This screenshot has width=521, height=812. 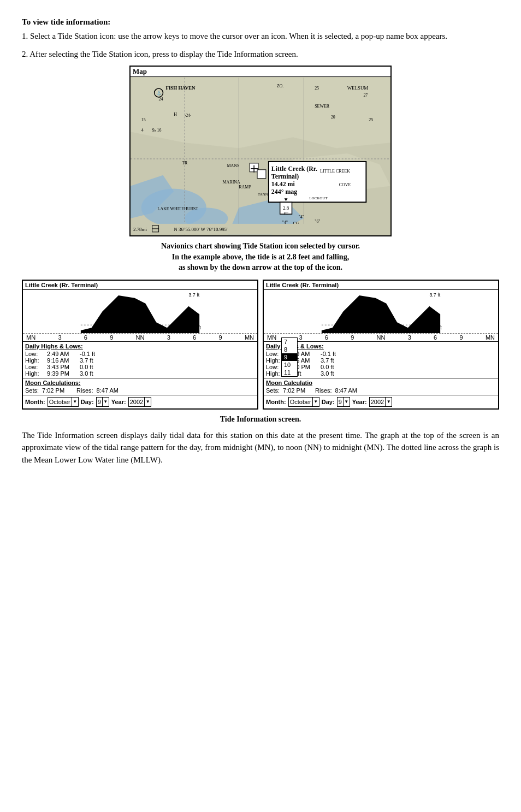 What do you see at coordinates (335, 171) in the screenshot?
I see `svg-text: LITTLE CREEK` at bounding box center [335, 171].